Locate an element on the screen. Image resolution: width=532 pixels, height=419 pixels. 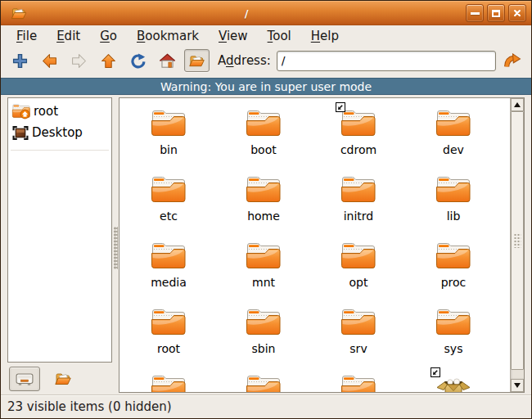
window-controls is located at coordinates (496, 13).